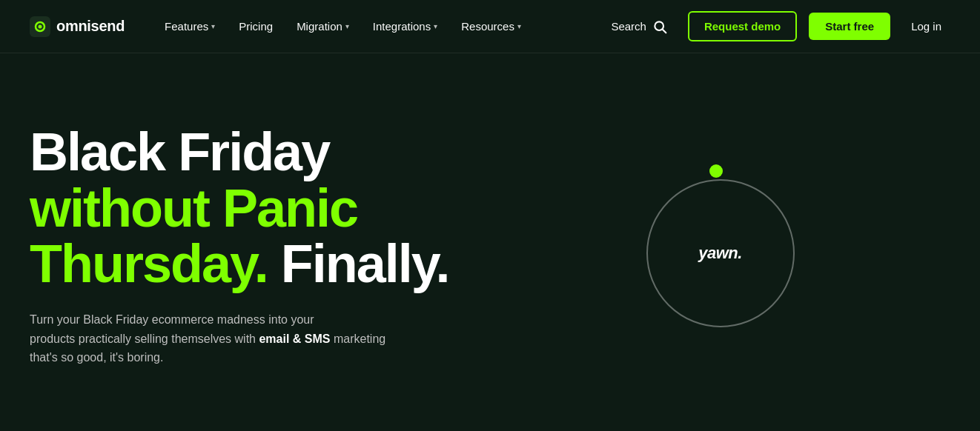 The image size is (980, 431). I want to click on yawn-text: yawn., so click(721, 253).